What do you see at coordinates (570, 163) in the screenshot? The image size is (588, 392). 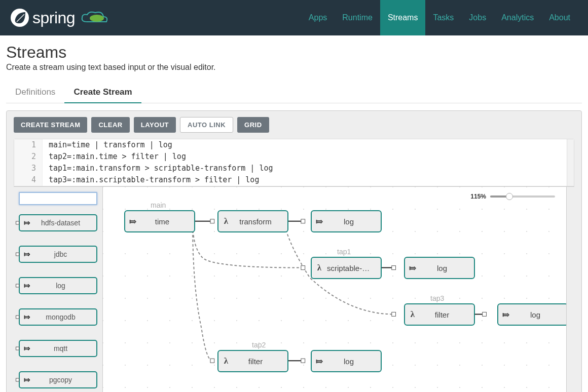 I see `code-scrollbar` at bounding box center [570, 163].